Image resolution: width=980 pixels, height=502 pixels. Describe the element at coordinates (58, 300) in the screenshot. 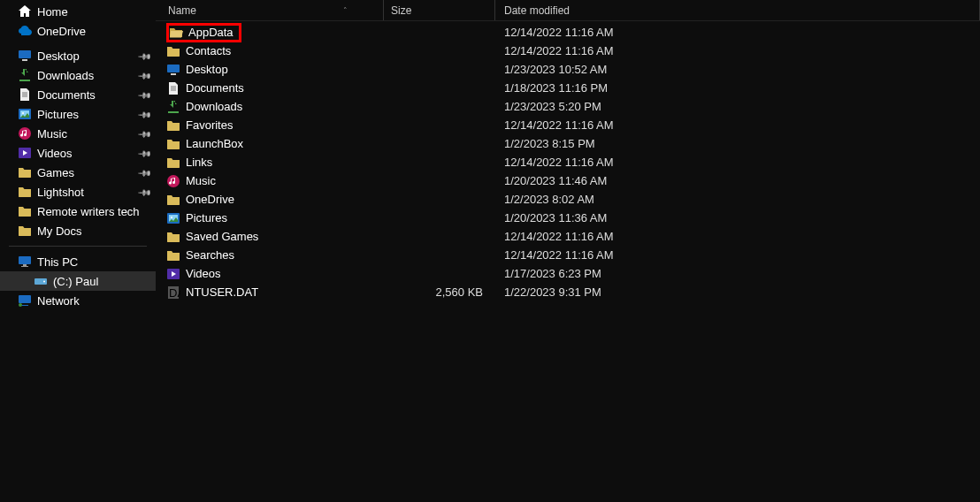

I see `sidebar-item-label: Network` at that location.